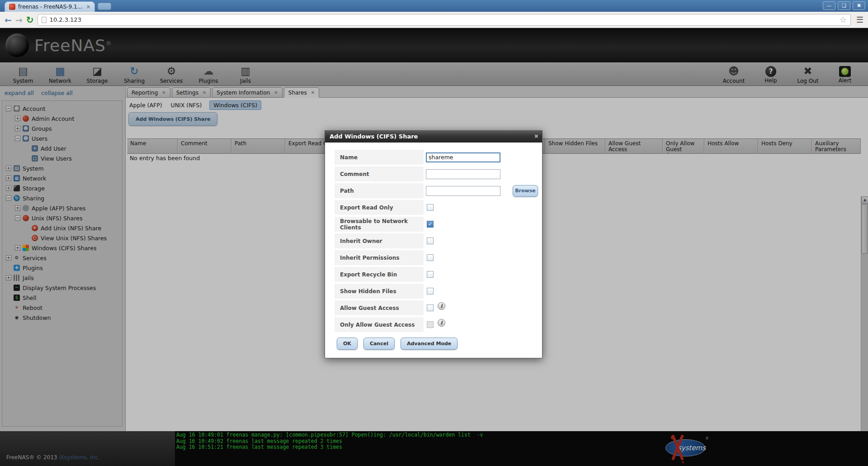 The width and height of the screenshot is (868, 466). I want to click on dialog-row-show-hidden-files: Show Hidden Files, so click(434, 291).